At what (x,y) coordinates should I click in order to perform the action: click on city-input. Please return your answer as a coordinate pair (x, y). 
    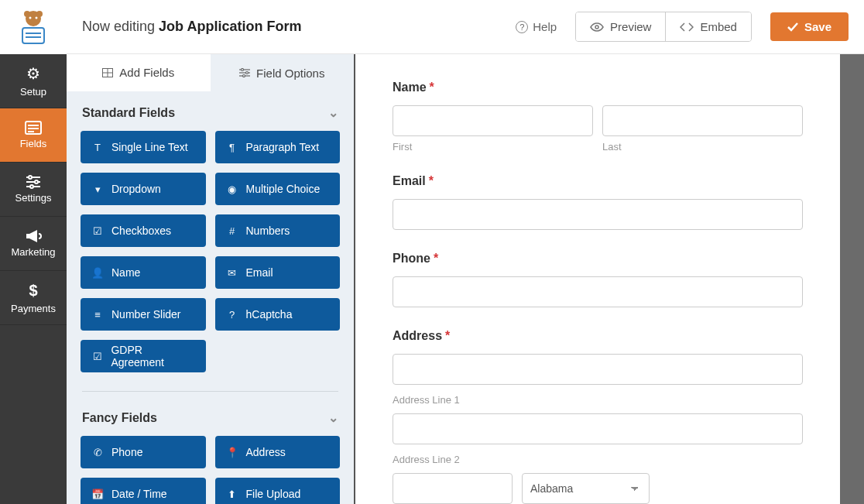
    Looking at the image, I should click on (452, 489).